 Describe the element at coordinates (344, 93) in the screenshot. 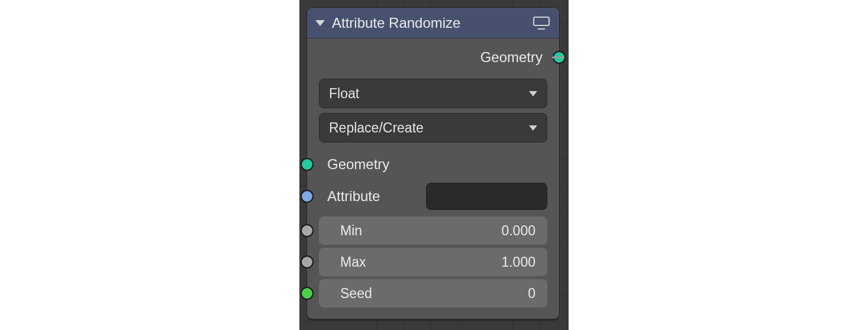

I see `data-type-value: Float` at that location.